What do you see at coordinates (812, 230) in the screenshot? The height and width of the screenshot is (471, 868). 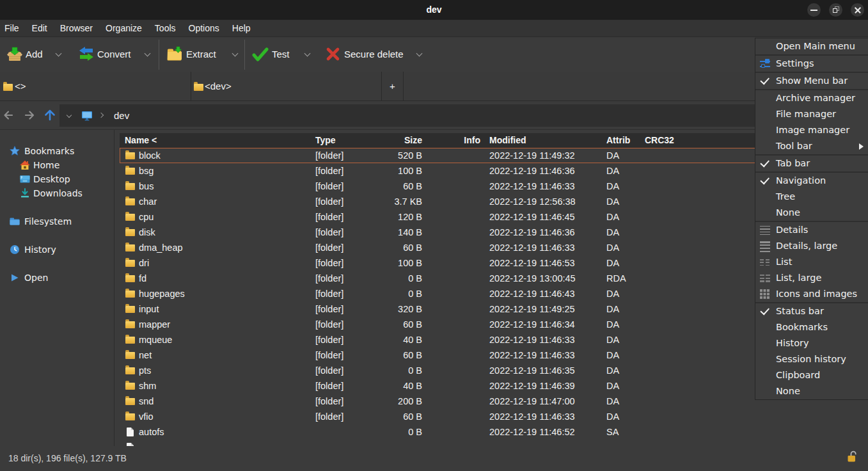 I see `context-menu-item: Details` at bounding box center [812, 230].